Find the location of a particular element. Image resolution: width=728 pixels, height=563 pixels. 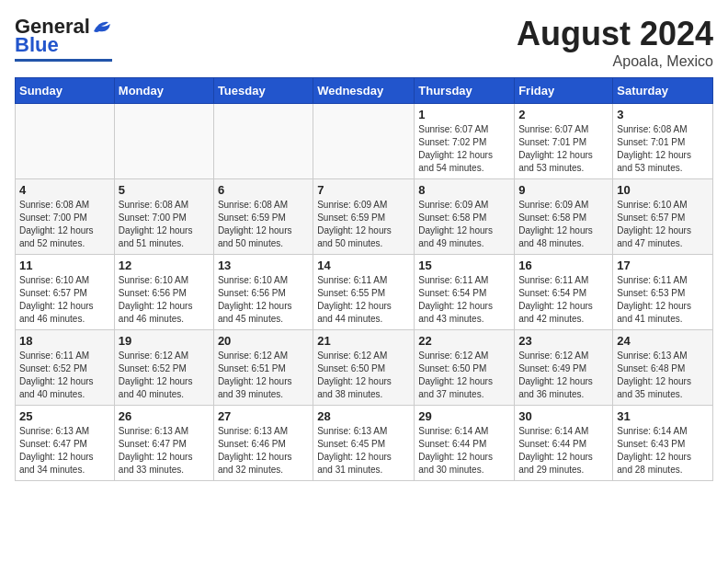

weekday-header-friday: Friday is located at coordinates (564, 91).